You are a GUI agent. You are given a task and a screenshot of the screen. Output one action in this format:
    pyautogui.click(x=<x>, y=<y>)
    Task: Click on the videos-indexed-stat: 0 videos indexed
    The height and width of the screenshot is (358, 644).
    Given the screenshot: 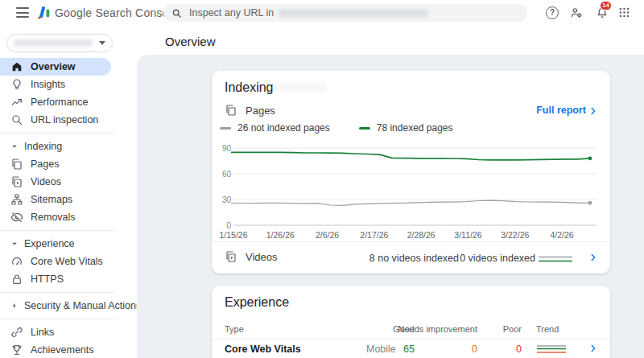 What is the action you would take?
    pyautogui.click(x=497, y=258)
    